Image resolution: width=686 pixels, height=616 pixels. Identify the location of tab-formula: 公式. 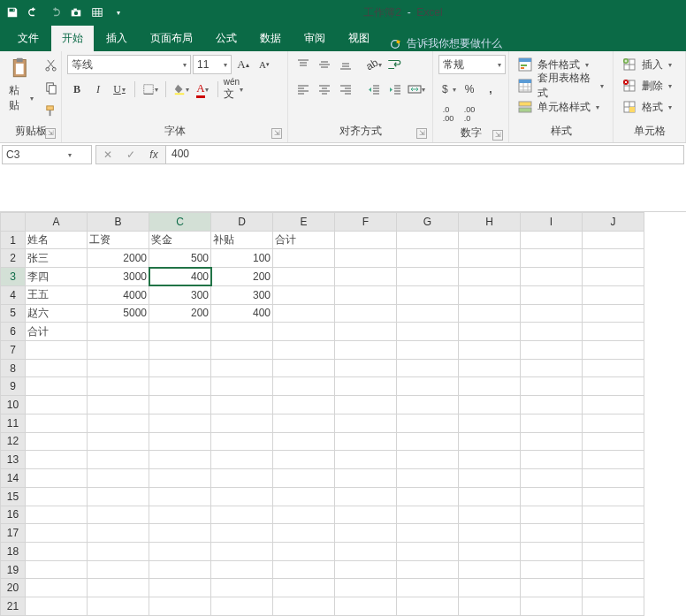
(226, 39).